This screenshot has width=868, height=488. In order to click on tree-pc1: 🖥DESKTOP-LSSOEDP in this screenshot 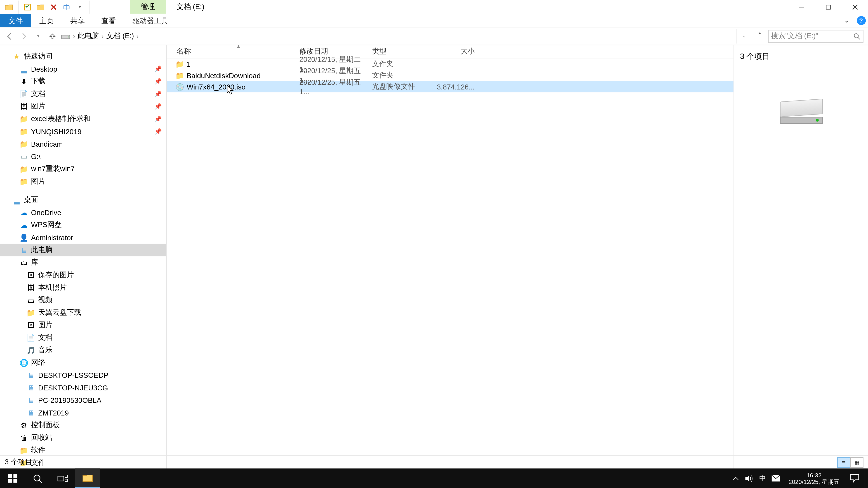, I will do `click(83, 375)`.